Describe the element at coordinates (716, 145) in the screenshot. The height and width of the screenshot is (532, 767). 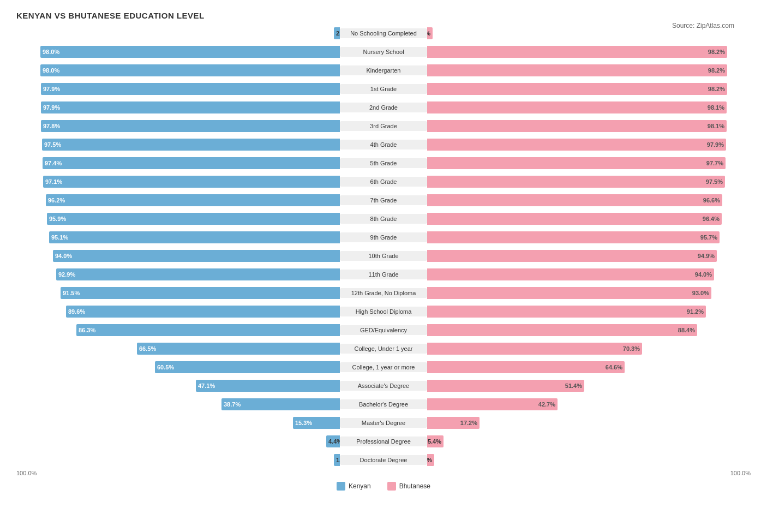
I see `bar-right-value: 97.9%` at that location.